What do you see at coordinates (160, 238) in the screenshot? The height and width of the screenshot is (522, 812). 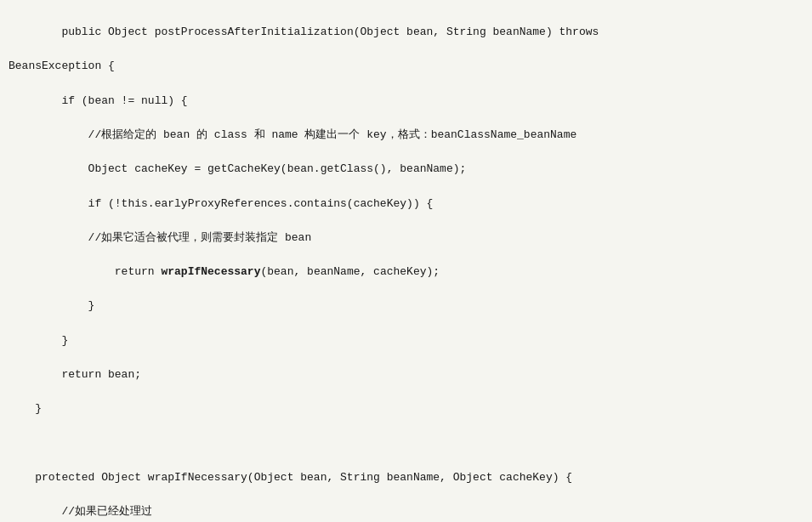 I see `line-7: //如果它适合被代理，则需要封装指定 bean` at bounding box center [160, 238].